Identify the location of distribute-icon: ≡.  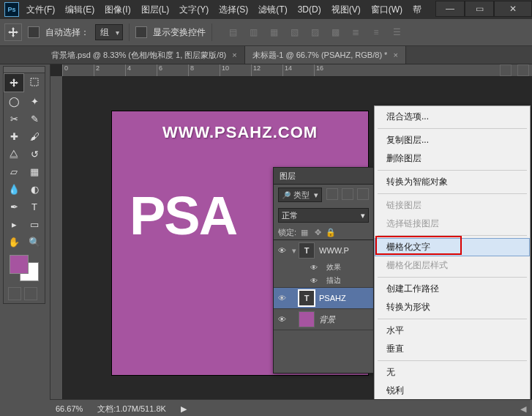
(376, 32).